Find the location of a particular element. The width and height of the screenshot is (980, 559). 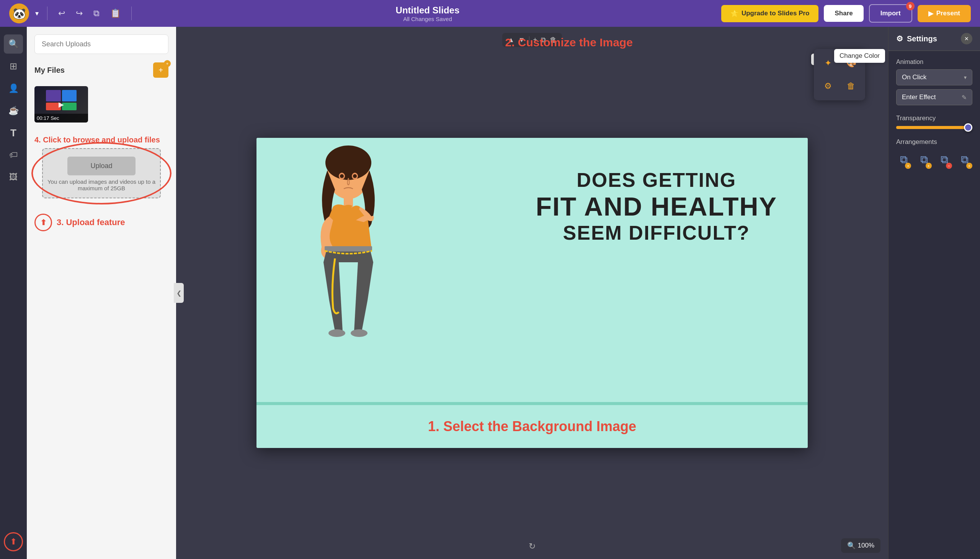

arrangement-badge-3: − is located at coordinates (949, 166).